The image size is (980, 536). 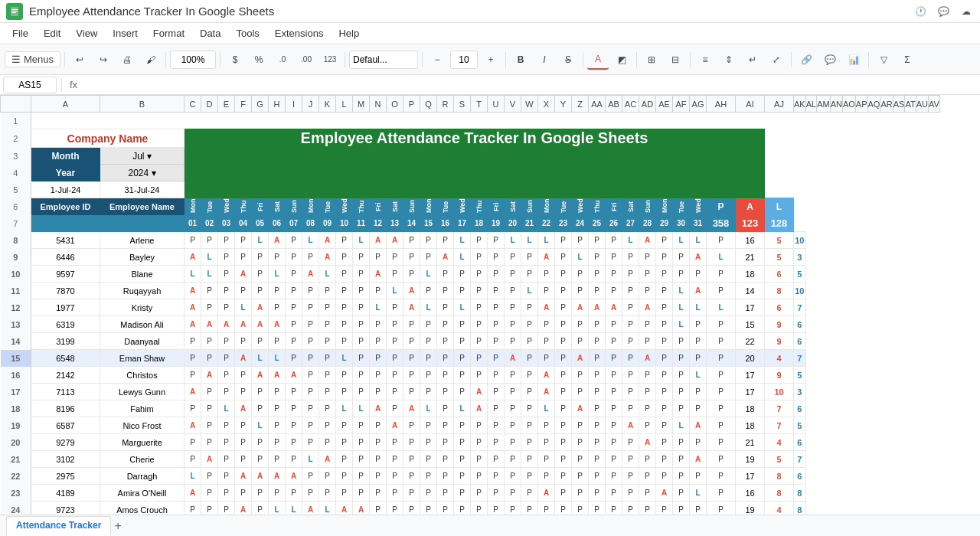 What do you see at coordinates (259, 60) in the screenshot?
I see `percent-button: %` at bounding box center [259, 60].